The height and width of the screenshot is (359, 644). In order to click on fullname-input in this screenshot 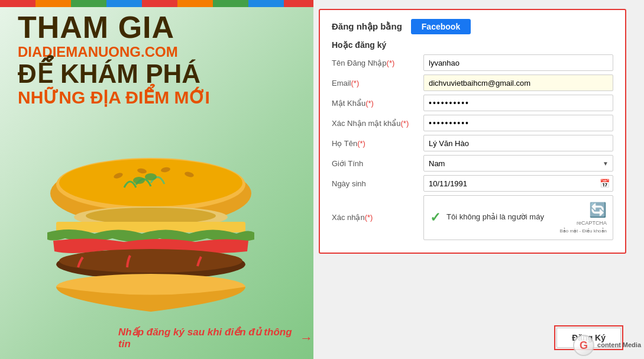, I will do `click(518, 143)`.